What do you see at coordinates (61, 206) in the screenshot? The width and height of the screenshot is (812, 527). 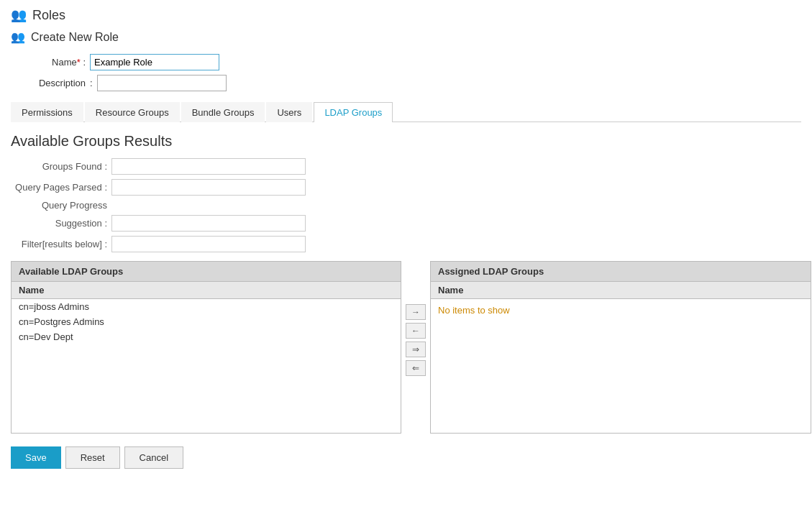 I see `query-progress-label: Query Progress` at bounding box center [61, 206].